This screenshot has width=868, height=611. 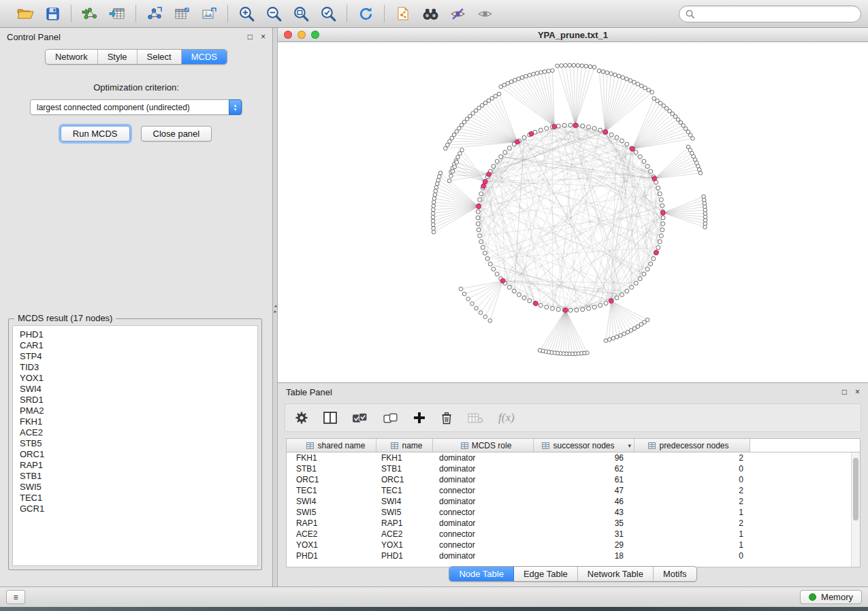 I want to click on scrollbar-thumb, so click(x=856, y=489).